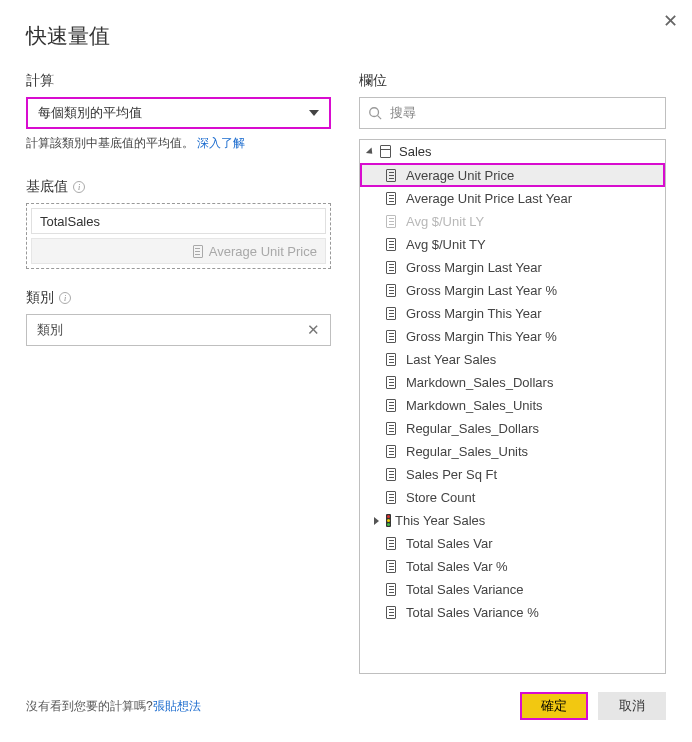  Describe the element at coordinates (440, 498) in the screenshot. I see `field-label: Store Count` at that location.